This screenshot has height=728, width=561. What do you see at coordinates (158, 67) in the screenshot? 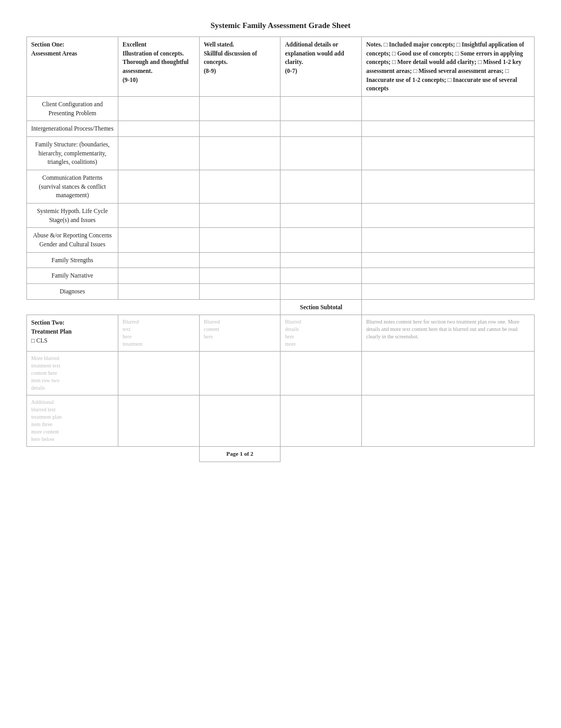
I see `header-excellent: Excellent Illustration of concepts. Thor…` at bounding box center [158, 67].